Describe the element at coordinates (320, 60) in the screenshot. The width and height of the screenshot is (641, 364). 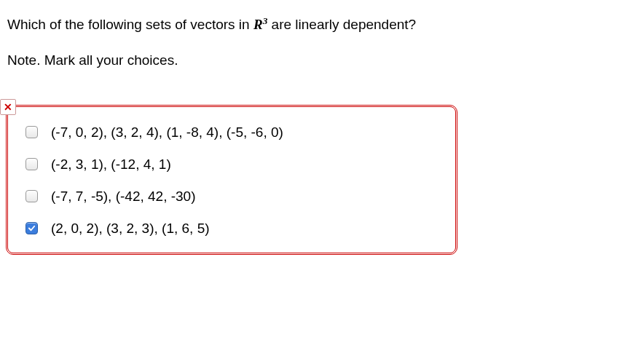
I see `question-note: Note. Mark all your choices.` at that location.